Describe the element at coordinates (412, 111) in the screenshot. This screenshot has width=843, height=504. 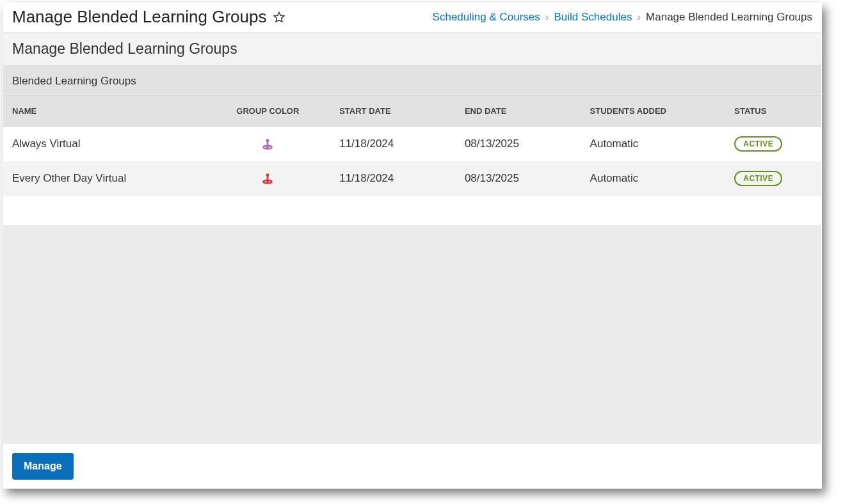
I see `table-header-row: NAME GROUP COLOR START DATE END DATE STU…` at that location.